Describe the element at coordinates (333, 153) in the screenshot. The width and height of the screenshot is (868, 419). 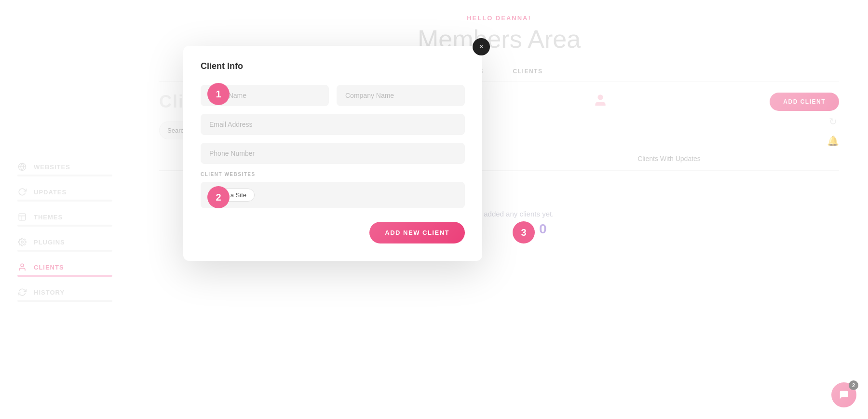
I see `form-row-phone` at that location.